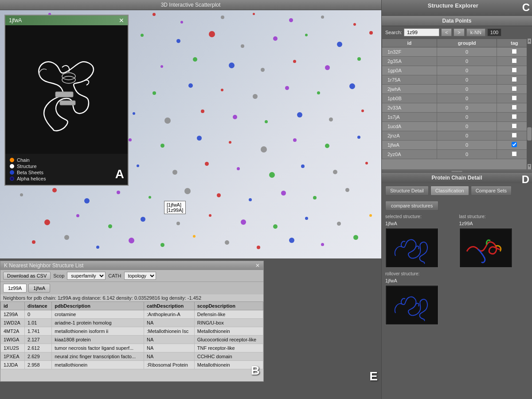 The width and height of the screenshot is (532, 399). What do you see at coordinates (450, 191) in the screenshot?
I see `tab-classification: Classification` at bounding box center [450, 191].